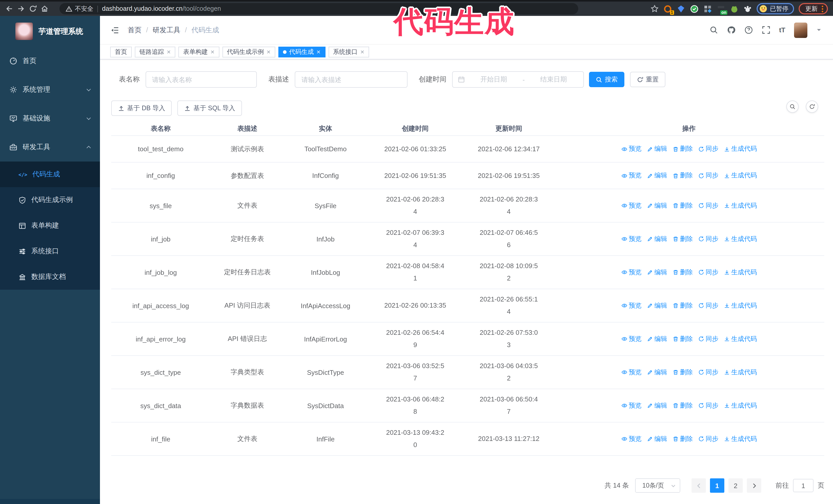 The height and width of the screenshot is (504, 833). What do you see at coordinates (819, 30) in the screenshot?
I see `caret-down-icon` at bounding box center [819, 30].